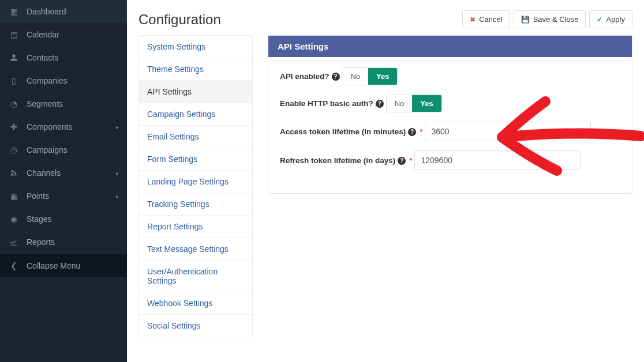 The height and width of the screenshot is (362, 644). What do you see at coordinates (196, 249) in the screenshot?
I see `settings-nav-text: Text Message Settings` at bounding box center [196, 249].